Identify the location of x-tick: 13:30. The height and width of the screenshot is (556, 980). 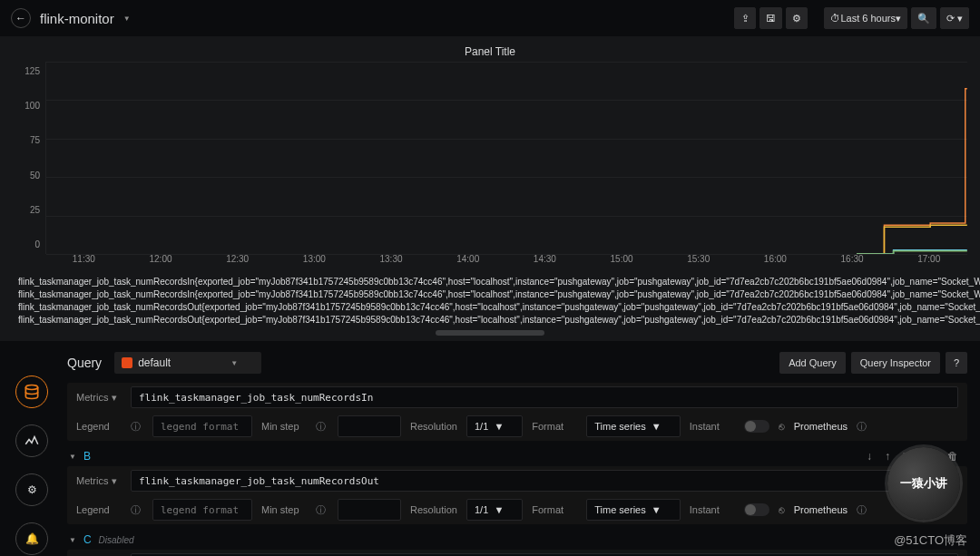
(392, 259).